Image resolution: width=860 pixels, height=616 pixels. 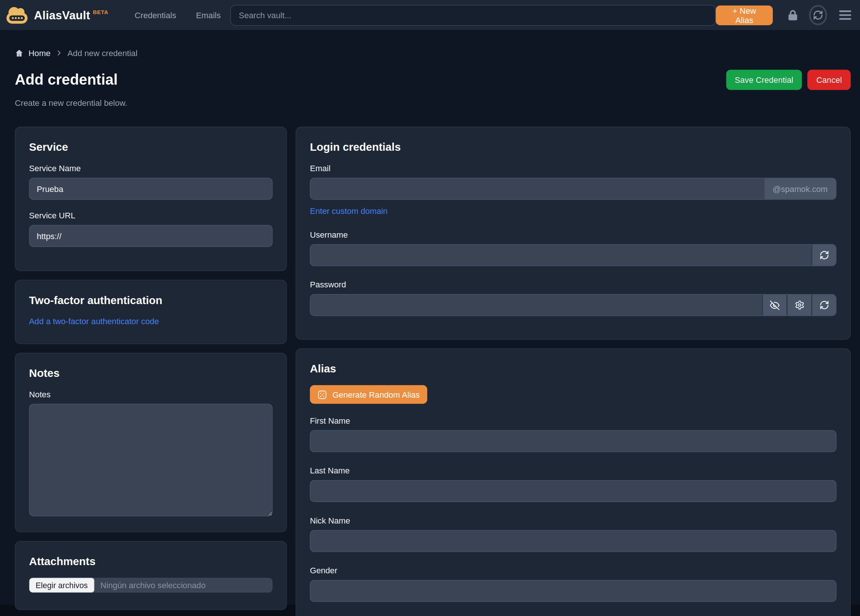 I want to click on alias-heading: Alias, so click(x=573, y=369).